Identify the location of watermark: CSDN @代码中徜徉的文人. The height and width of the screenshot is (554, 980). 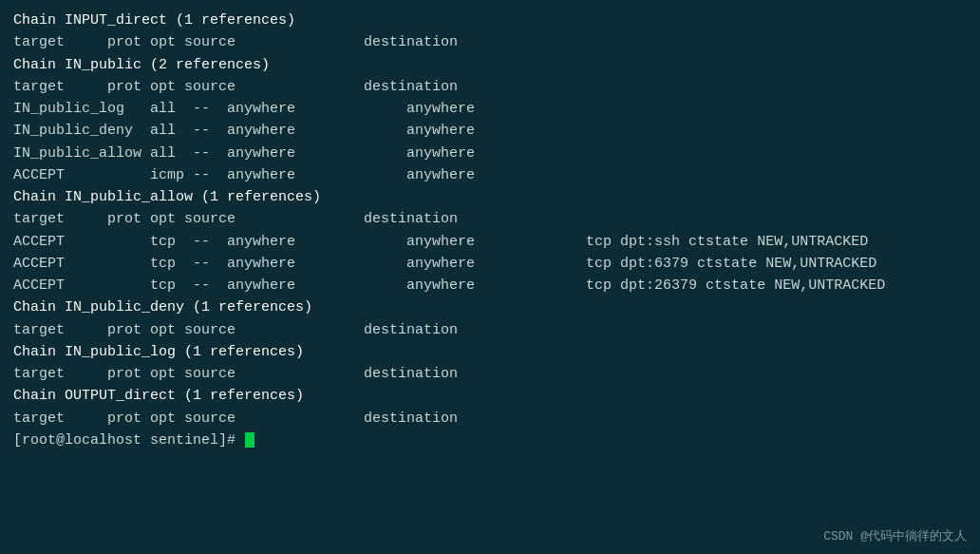
(895, 536).